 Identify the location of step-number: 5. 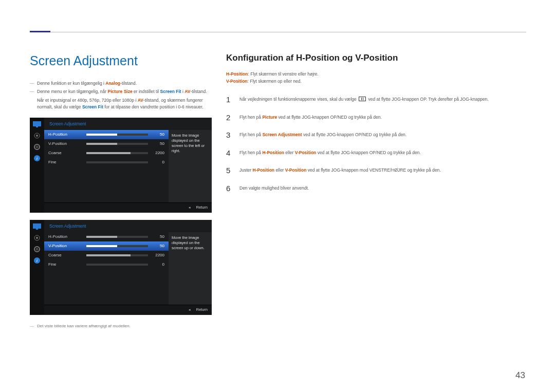
(230, 171).